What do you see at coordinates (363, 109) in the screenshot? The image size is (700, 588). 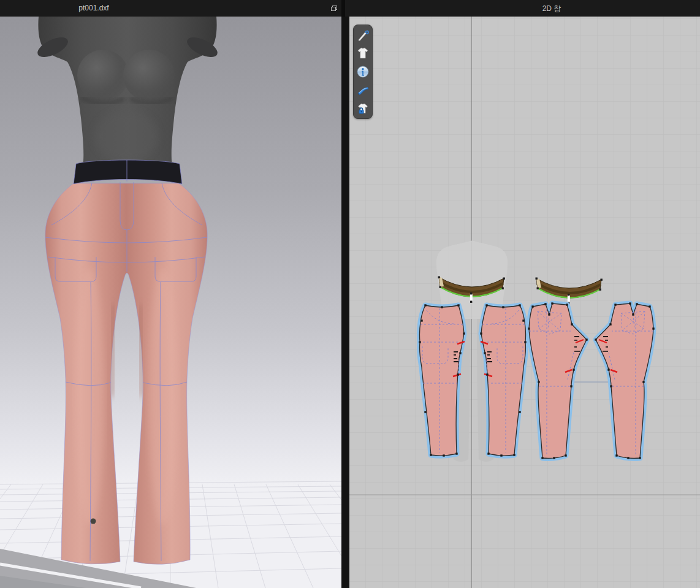 I see `garment-lock-icon` at bounding box center [363, 109].